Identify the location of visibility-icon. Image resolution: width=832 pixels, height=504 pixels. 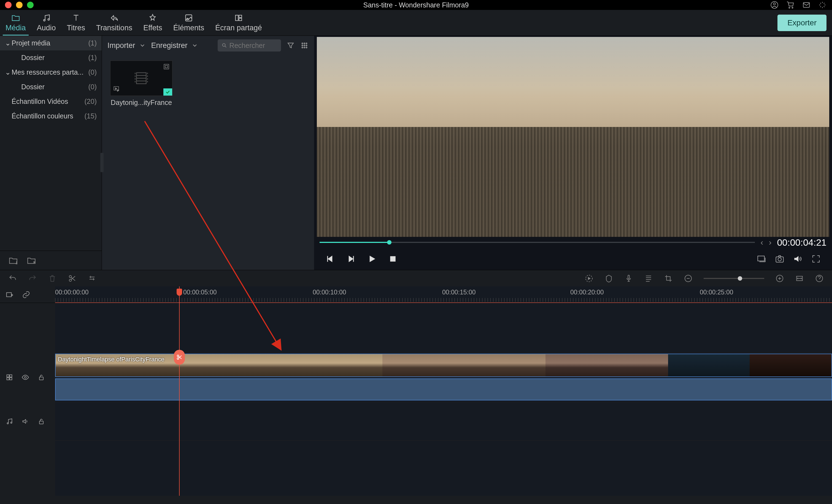
(25, 377).